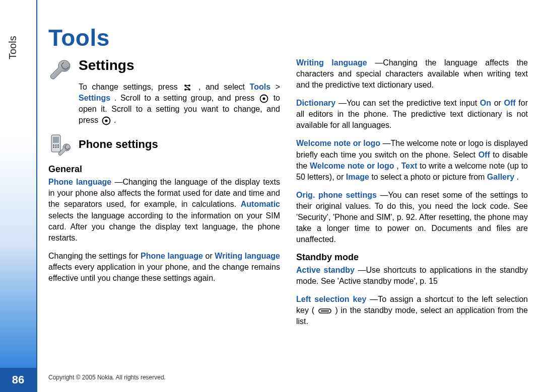  What do you see at coordinates (429, 177) in the screenshot?
I see `text: to select a photo or picture from` at bounding box center [429, 177].